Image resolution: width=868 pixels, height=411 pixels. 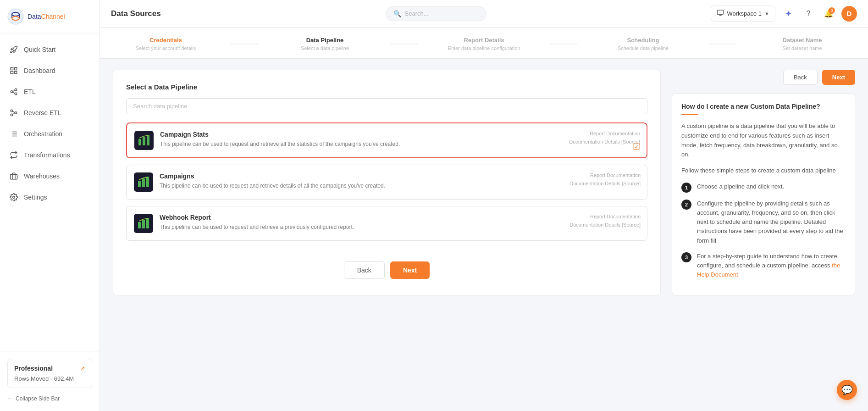 I want to click on grid-icon, so click(x=14, y=71).